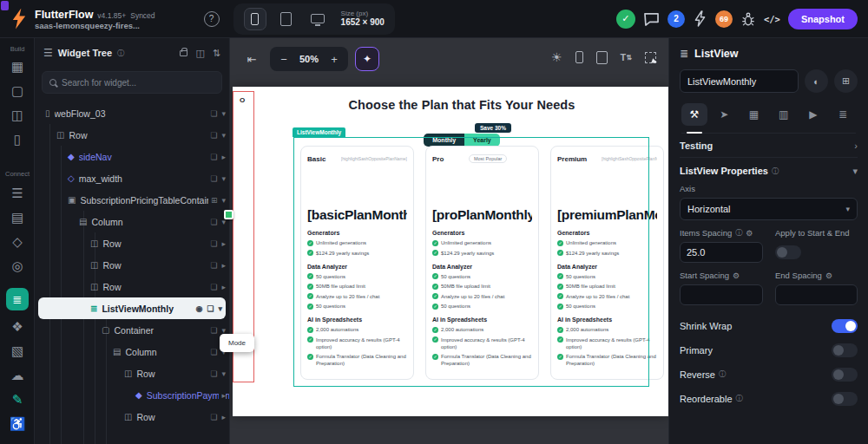  I want to click on widgetize-button: ⊞, so click(845, 82).